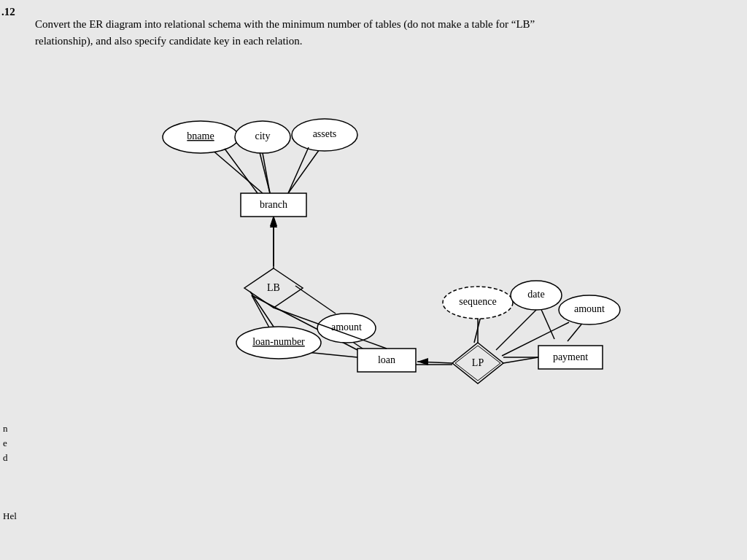  What do you see at coordinates (5, 443) in the screenshot?
I see `margin-e: e` at bounding box center [5, 443].